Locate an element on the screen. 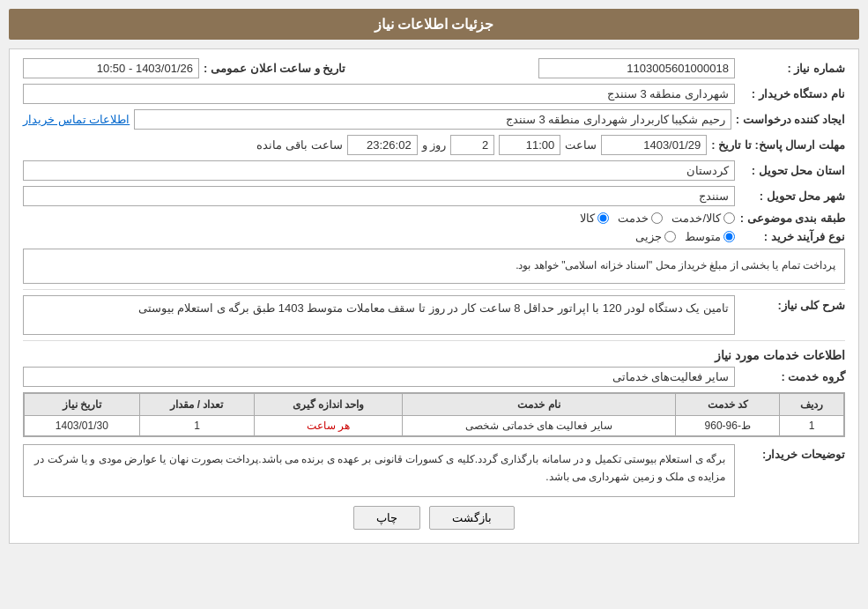 This screenshot has width=868, height=609. radio-khedmat-item: خدمت is located at coordinates (640, 219).